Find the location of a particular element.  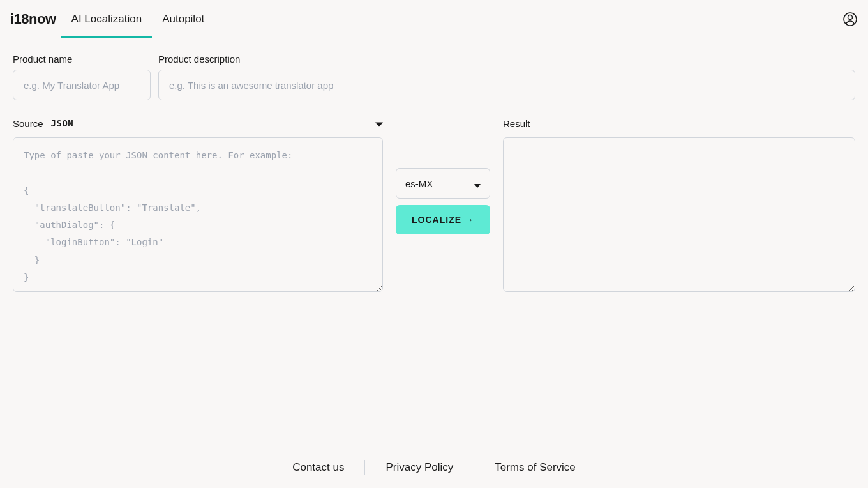

product-description-input is located at coordinates (507, 85).